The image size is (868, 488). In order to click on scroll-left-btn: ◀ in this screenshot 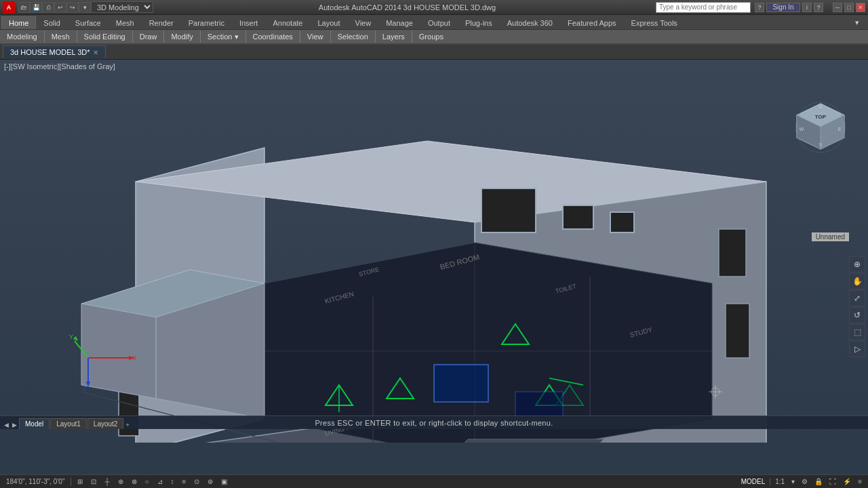, I will do `click(7, 425)`.